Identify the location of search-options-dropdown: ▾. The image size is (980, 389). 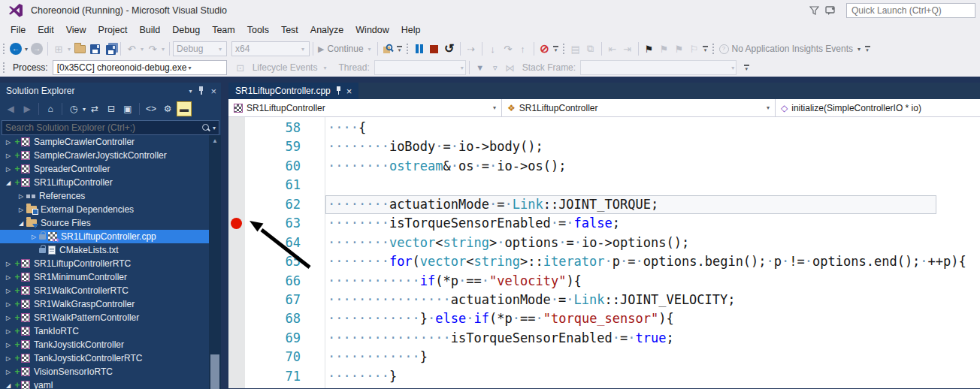
(214, 128).